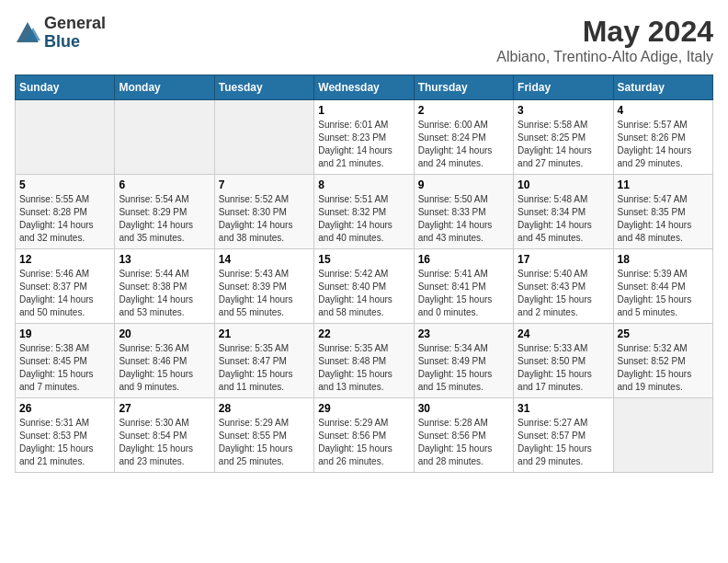  I want to click on weekday-monday: Monday, so click(165, 88).